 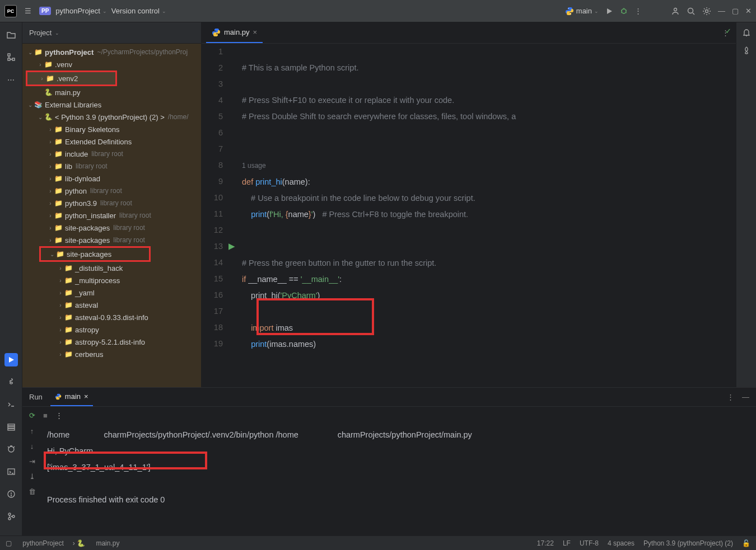 I want to click on stop-icon: ■, so click(x=45, y=415).